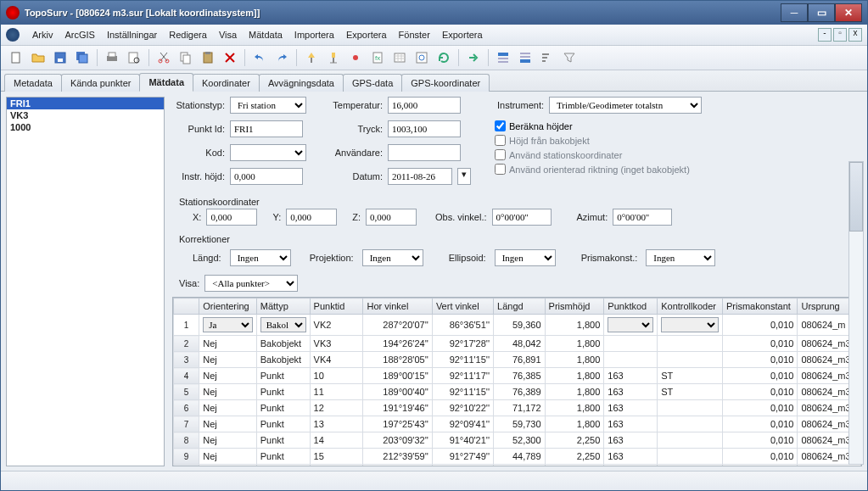  Describe the element at coordinates (228, 326) in the screenshot. I see `grid-cell: Ja` at that location.